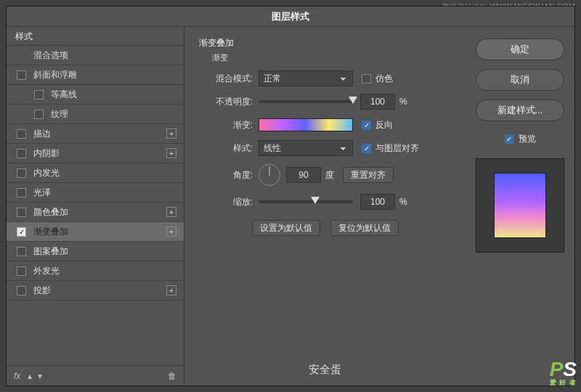  What do you see at coordinates (226, 102) in the screenshot?
I see `opacity-label: 不透明度:` at bounding box center [226, 102].